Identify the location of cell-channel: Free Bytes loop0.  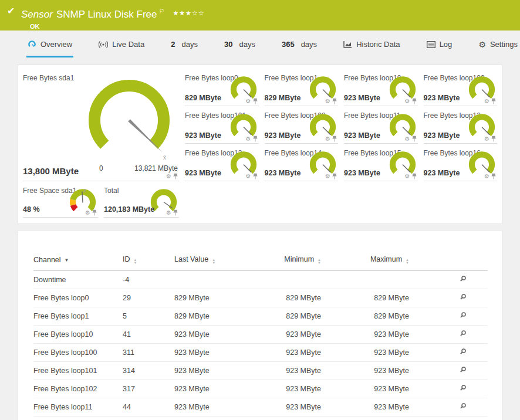
(78, 298).